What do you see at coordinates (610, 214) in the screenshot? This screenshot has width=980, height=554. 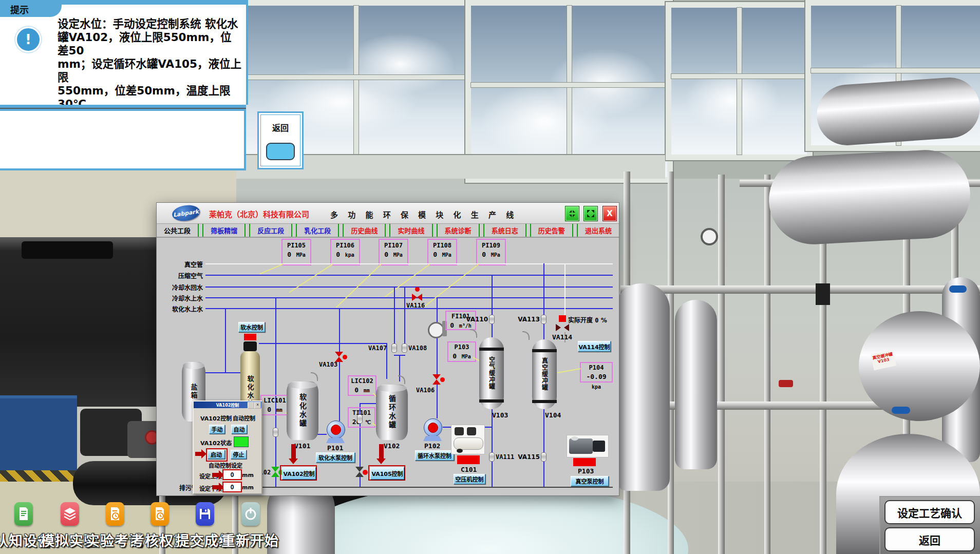 I see `close-window-button: X` at bounding box center [610, 214].